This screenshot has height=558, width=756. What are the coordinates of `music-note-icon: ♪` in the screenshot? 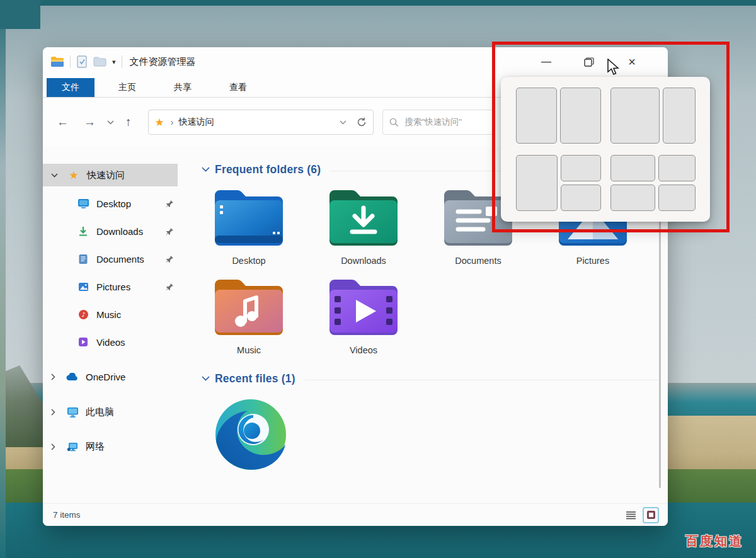 It's located at (83, 314).